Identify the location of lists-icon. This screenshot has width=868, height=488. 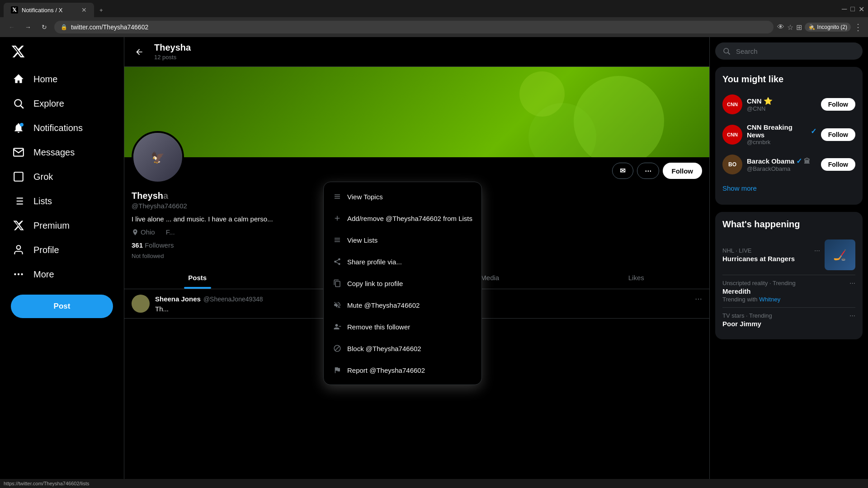
(19, 201).